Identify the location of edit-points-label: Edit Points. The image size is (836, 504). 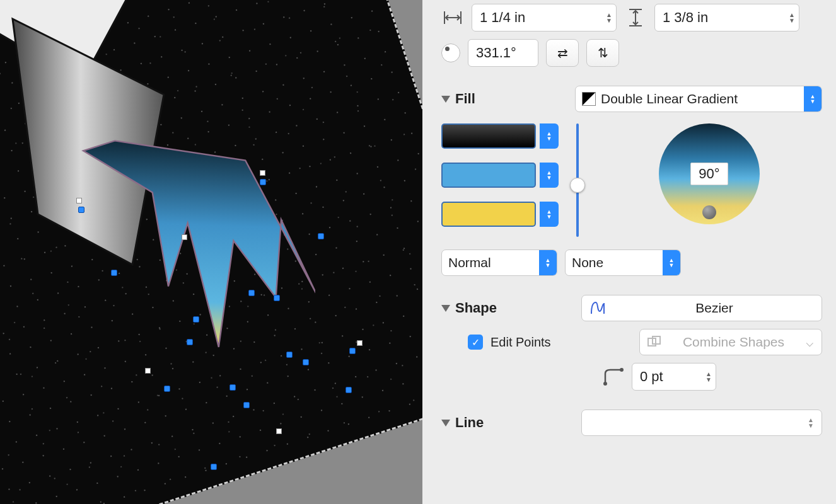
(521, 343).